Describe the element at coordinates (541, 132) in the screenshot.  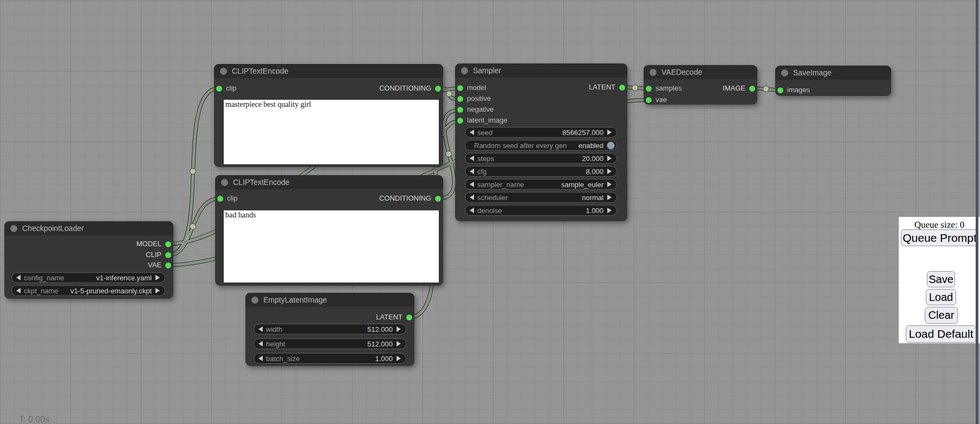
I see `widget-seed: seed 8566257.000` at that location.